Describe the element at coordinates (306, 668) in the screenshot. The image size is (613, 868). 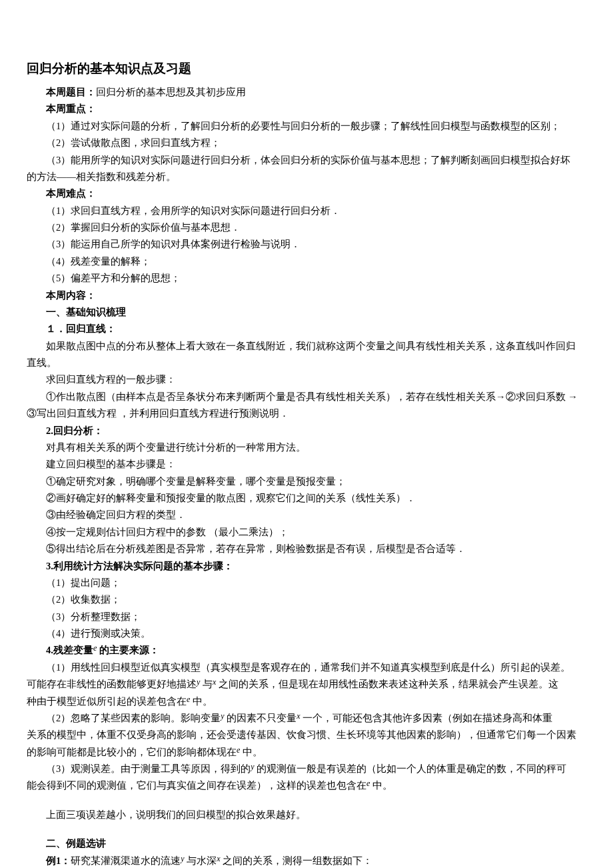
I see `s1-4-p1a: （1）用线性回归模型近似真实模型（真实模型是客观存在的，通常我们并不知道真实模型…` at that location.